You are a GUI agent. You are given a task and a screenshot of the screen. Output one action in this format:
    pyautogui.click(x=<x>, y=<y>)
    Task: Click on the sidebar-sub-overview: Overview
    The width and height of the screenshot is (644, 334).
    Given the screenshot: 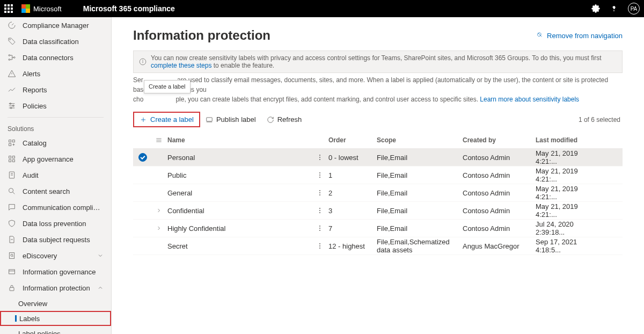 What is the action you would take?
    pyautogui.click(x=56, y=303)
    